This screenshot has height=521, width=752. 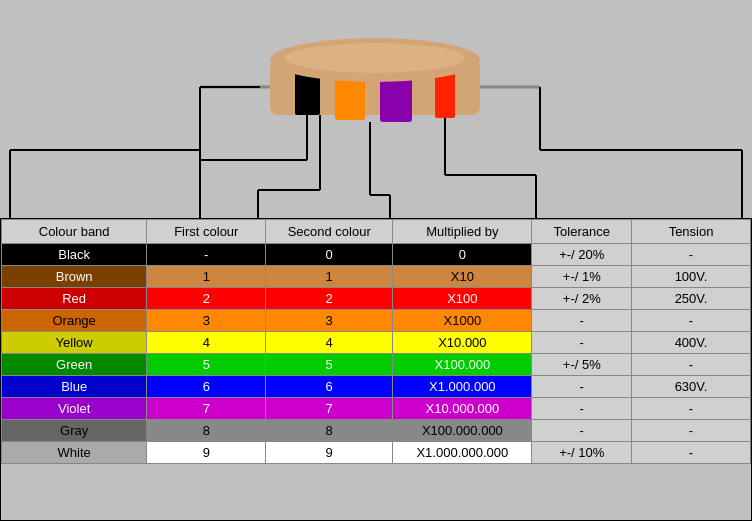 What do you see at coordinates (74, 365) in the screenshot?
I see `band-name: Green` at bounding box center [74, 365].